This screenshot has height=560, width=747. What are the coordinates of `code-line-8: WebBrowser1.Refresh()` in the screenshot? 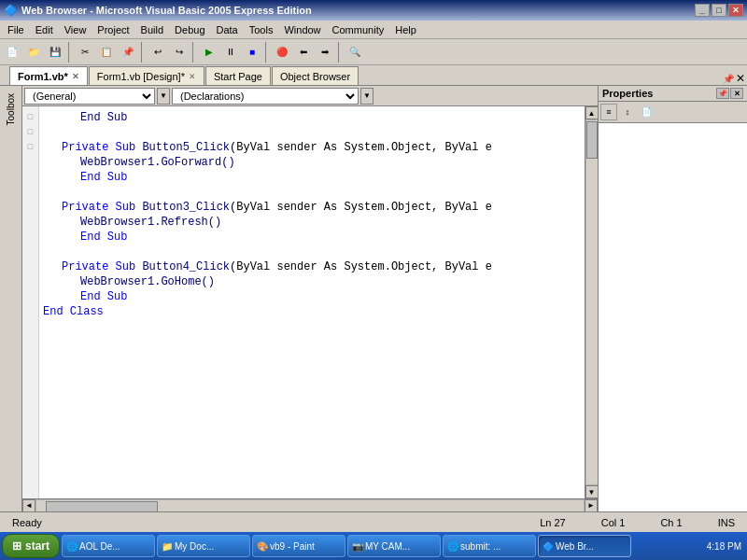 It's located at (312, 222).